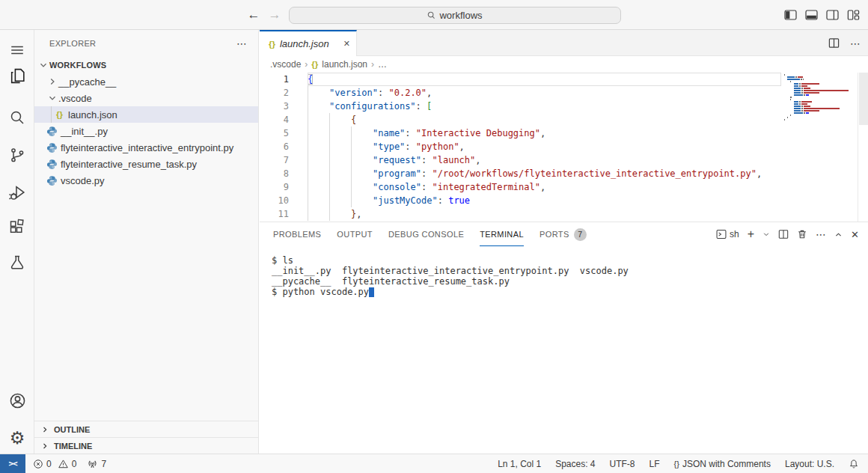 The width and height of the screenshot is (868, 473). What do you see at coordinates (821, 234) in the screenshot?
I see `panel-more-actions-icon: ⋯` at bounding box center [821, 234].